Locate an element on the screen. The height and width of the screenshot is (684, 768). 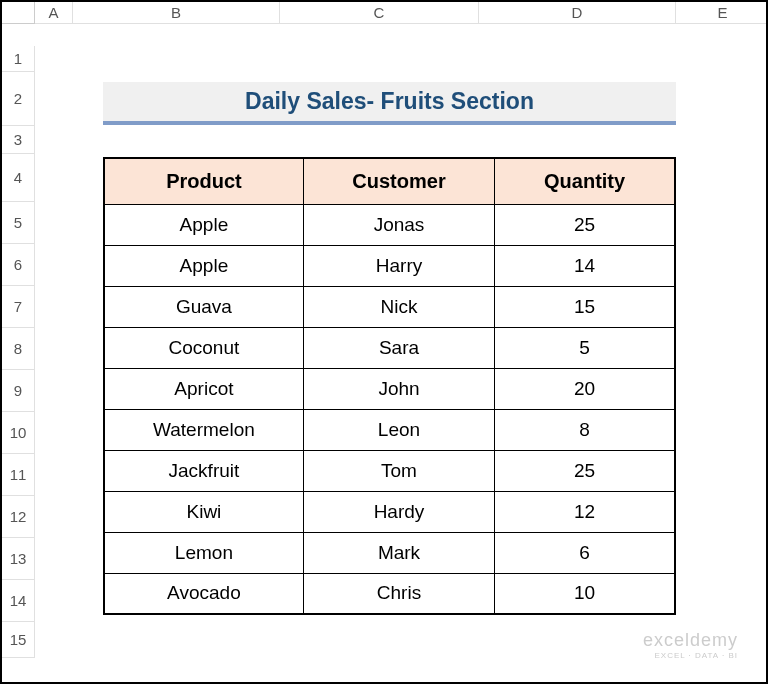
cell-quantity: 14 is located at coordinates (585, 266).